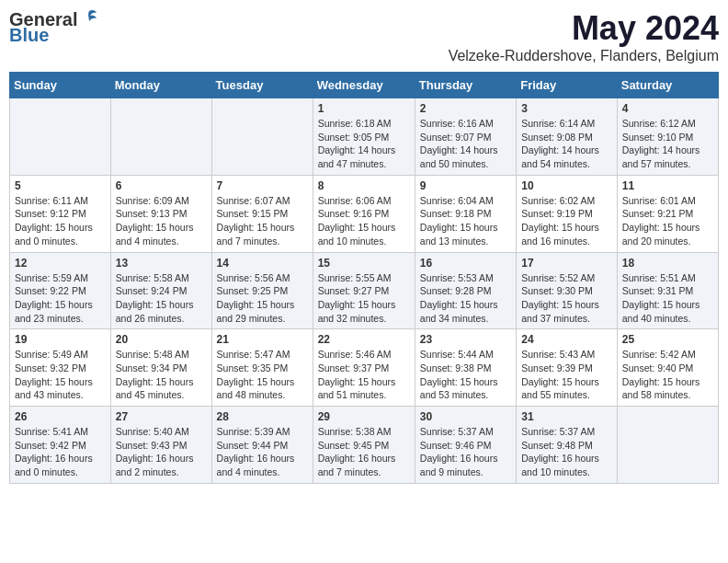  I want to click on day-number: 28, so click(263, 417).